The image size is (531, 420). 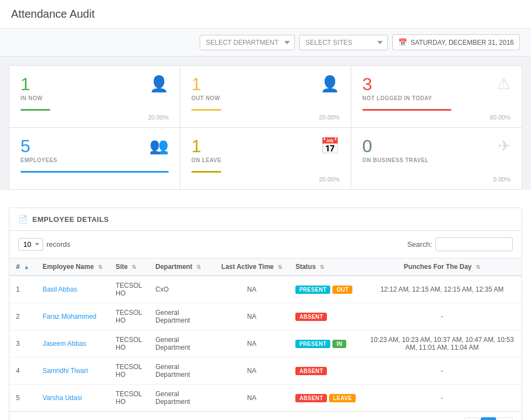 What do you see at coordinates (266, 416) in the screenshot?
I see `table-footer: Showing 1 to 5 of 5 entries ‹ 1 ›` at bounding box center [266, 416].